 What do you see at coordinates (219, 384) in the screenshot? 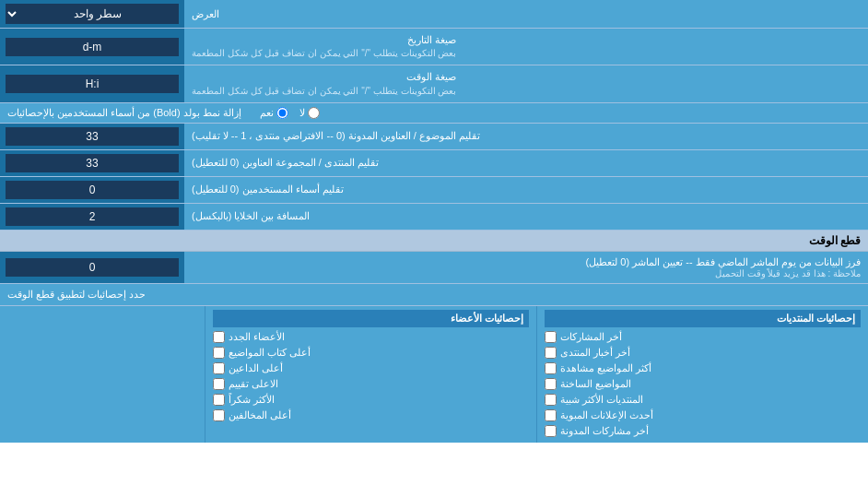
I see `checkbox-top-raters-input` at bounding box center [219, 384].